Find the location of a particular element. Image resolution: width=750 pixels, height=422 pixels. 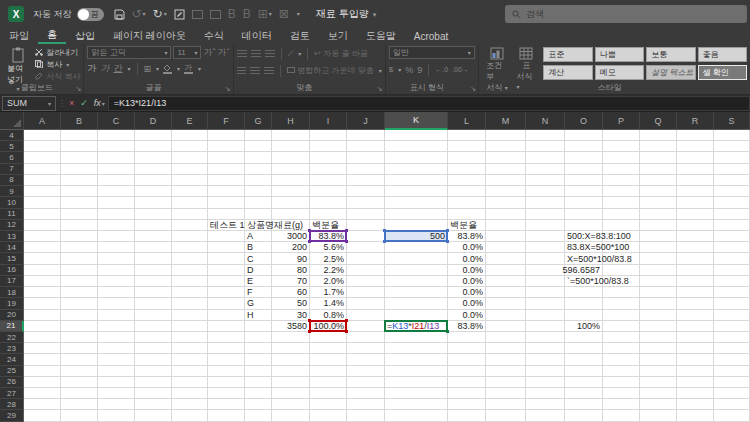

cell-C6 is located at coordinates (116, 158).